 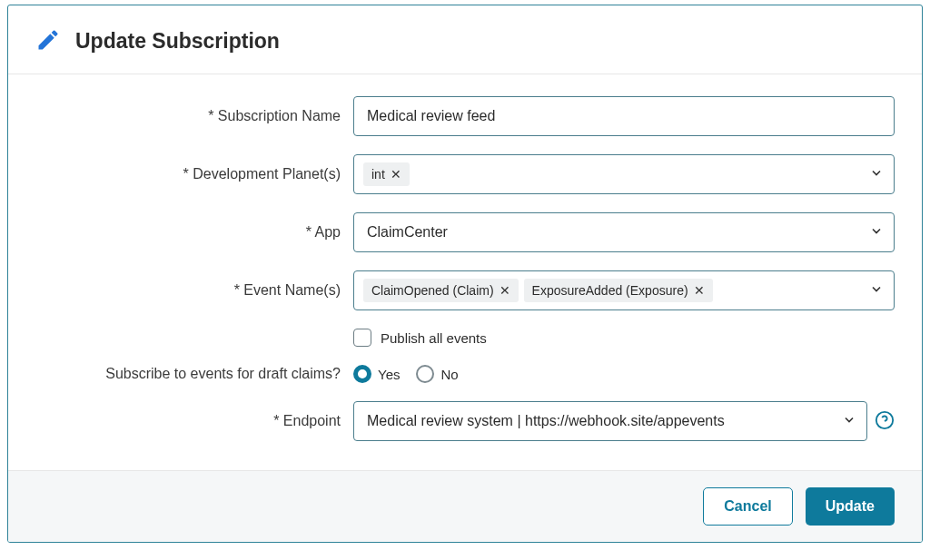 I want to click on chip-label: ClaimOpened (Claim), so click(x=432, y=290).